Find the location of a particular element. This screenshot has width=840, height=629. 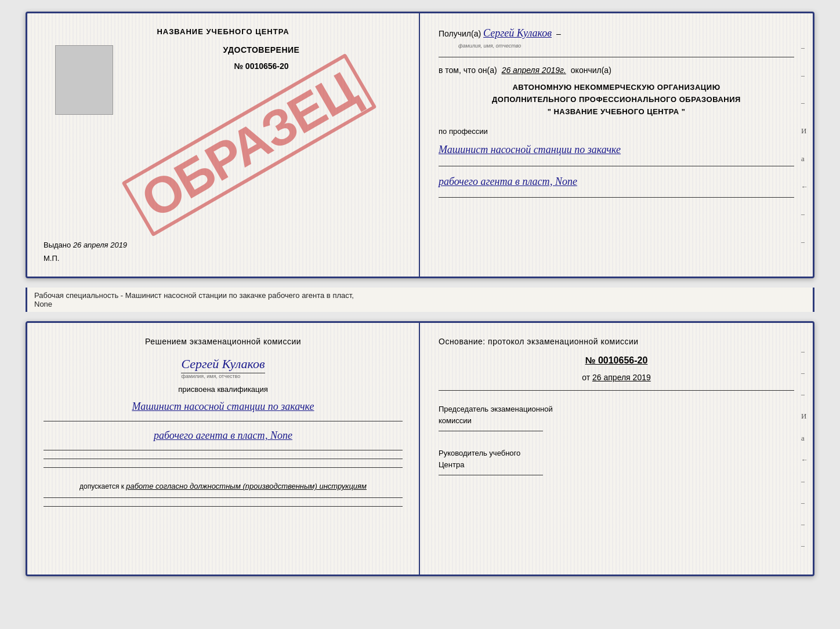

in-that-label: в том, что он(а) is located at coordinates (468, 70).